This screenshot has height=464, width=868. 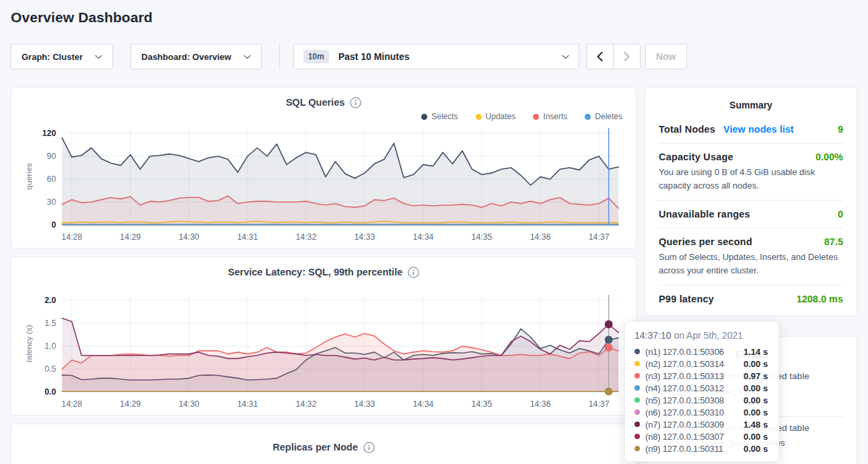 I want to click on tooltip-node-label: (n1) 127.0.0.1:50306, so click(x=694, y=352).